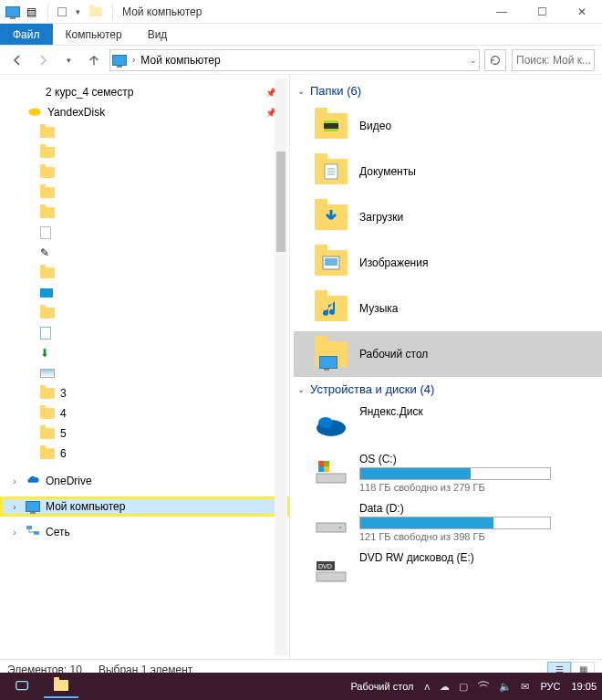 The height and width of the screenshot is (700, 602). What do you see at coordinates (26, 35) in the screenshot?
I see `tab-file: Файл` at bounding box center [26, 35].